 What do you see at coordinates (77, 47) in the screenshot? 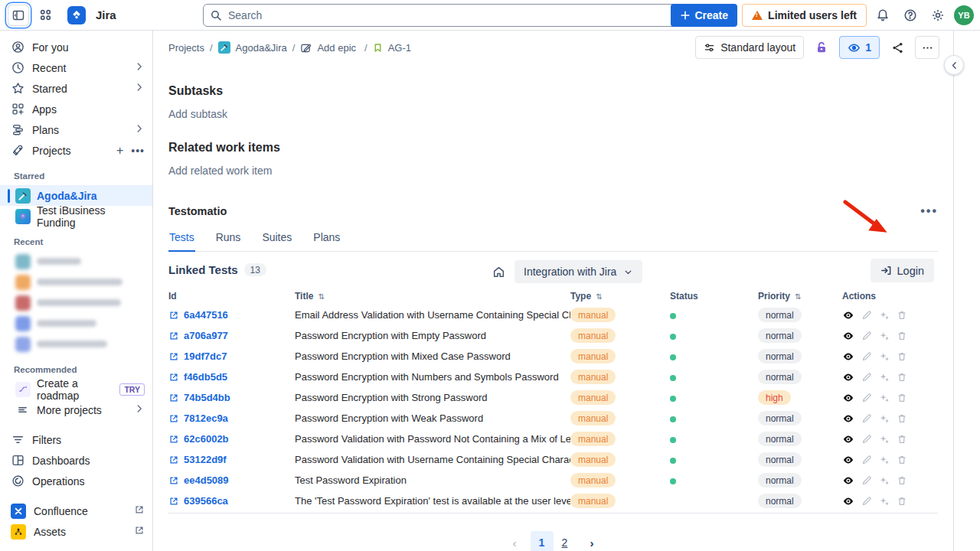
I see `sidebar-item-for-you: For you` at bounding box center [77, 47].